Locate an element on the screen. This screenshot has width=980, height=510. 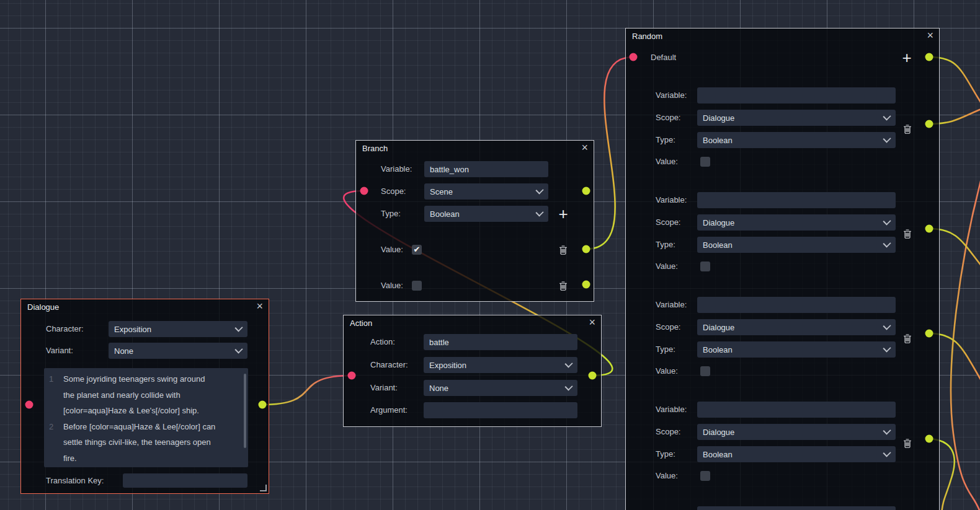
translation-key-input is located at coordinates (185, 481).